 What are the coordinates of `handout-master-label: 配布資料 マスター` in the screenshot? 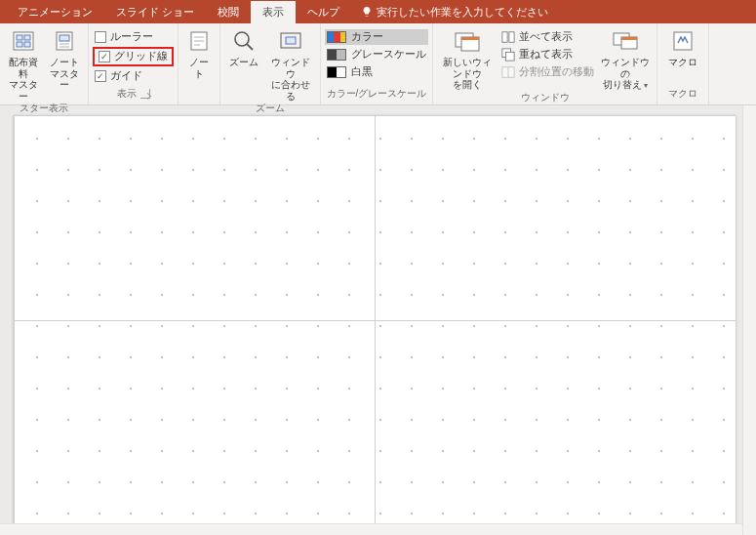 It's located at (23, 79).